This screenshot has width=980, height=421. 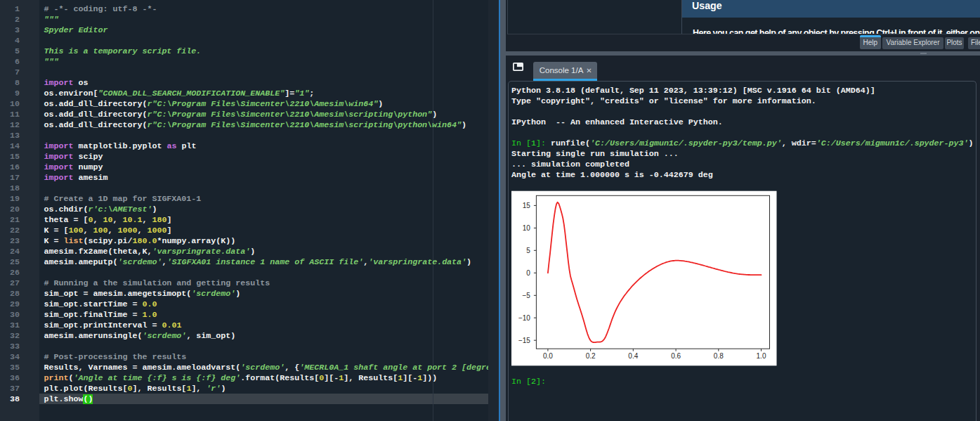 I want to click on svg-text: 1.0, so click(x=762, y=356).